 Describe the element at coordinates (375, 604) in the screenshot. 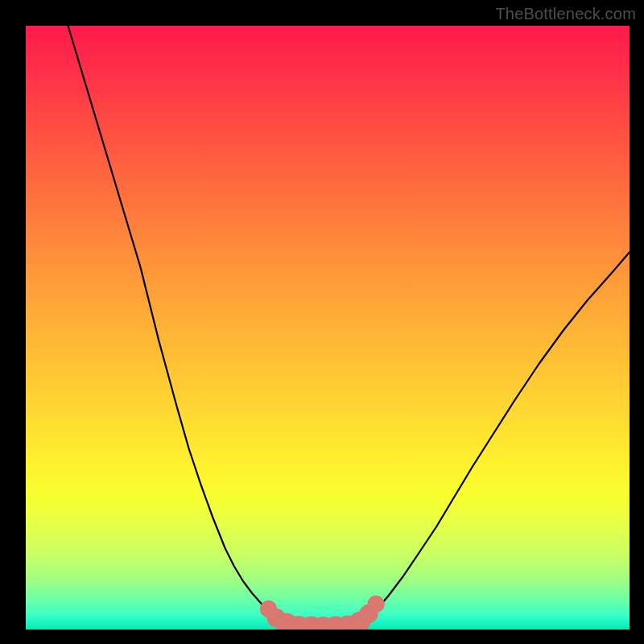

I see `valley-bead` at that location.